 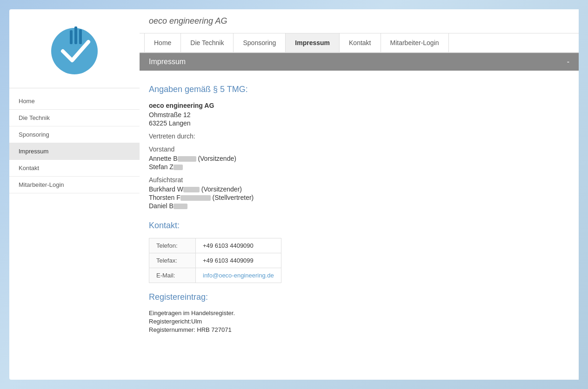 What do you see at coordinates (215, 261) in the screenshot?
I see `telefax-row: Telefax: +49 6103 4409099` at bounding box center [215, 261].